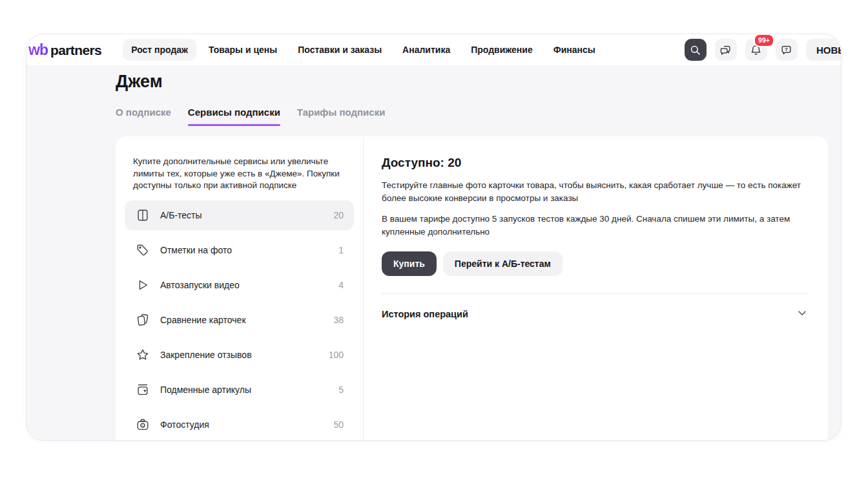 The image size is (868, 477). Describe the element at coordinates (695, 50) in the screenshot. I see `search-icon` at that location.